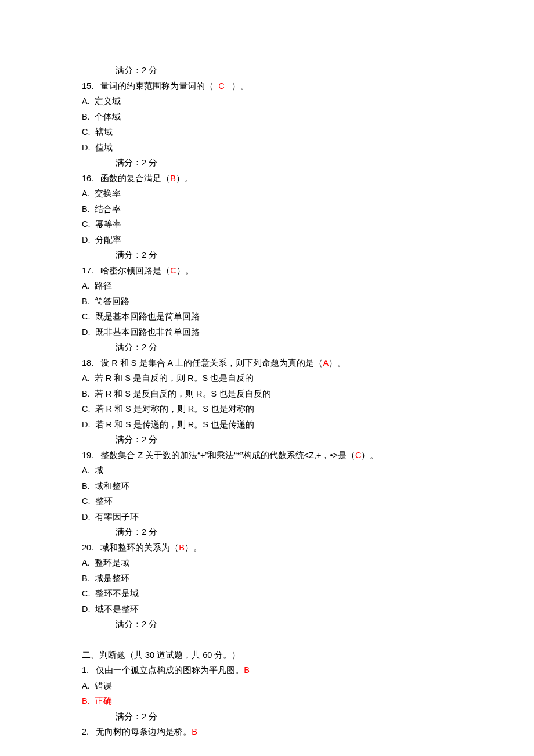 This screenshot has width=534, height=756. Describe the element at coordinates (267, 640) in the screenshot. I see `spacer` at that location.